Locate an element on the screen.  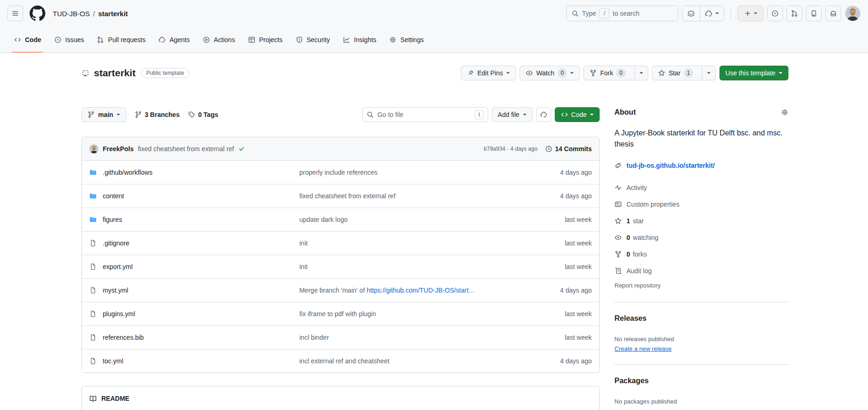
file-name: references.bib is located at coordinates (123, 337).